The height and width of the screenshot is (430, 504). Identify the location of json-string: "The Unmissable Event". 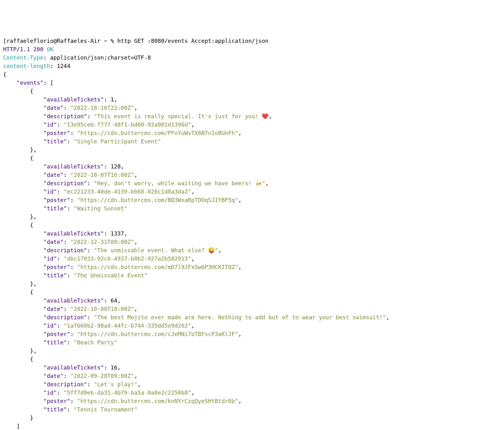
(111, 275).